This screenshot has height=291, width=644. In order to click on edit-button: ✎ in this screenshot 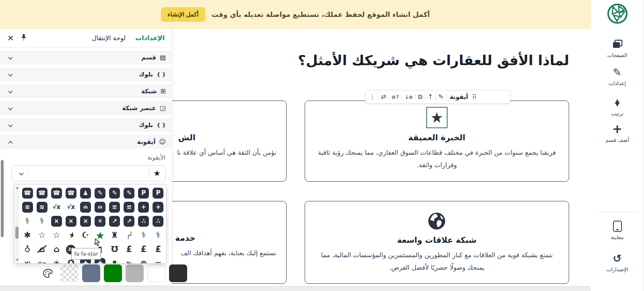, I will do `click(441, 97)`.